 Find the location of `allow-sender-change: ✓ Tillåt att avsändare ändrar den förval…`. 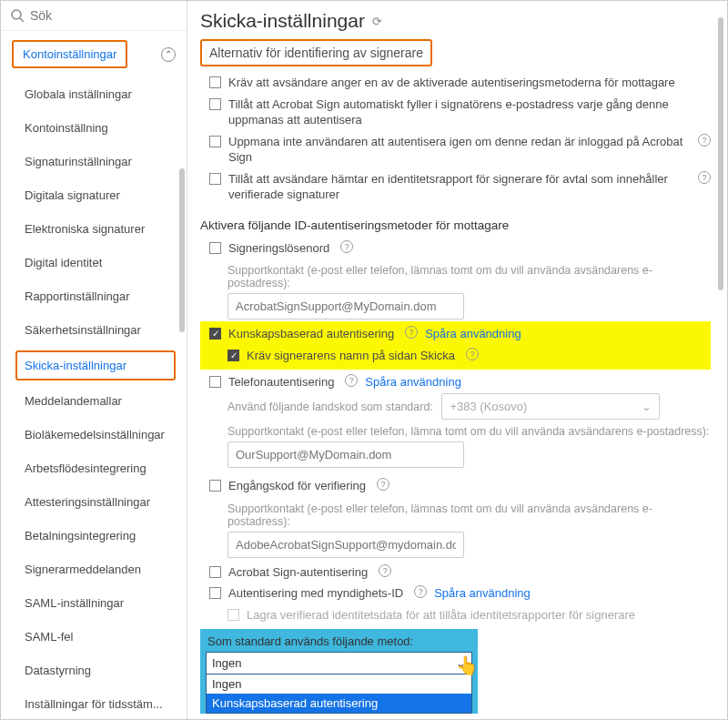

allow-sender-change: ✓ Tillåt att avsändare ändrar den förval… is located at coordinates (455, 718).